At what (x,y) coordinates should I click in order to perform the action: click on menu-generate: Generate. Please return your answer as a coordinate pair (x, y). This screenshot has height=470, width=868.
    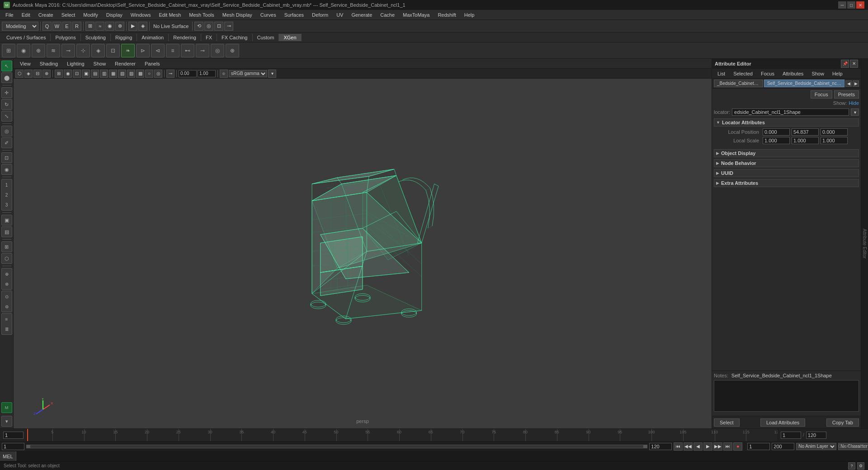
    Looking at the image, I should click on (362, 15).